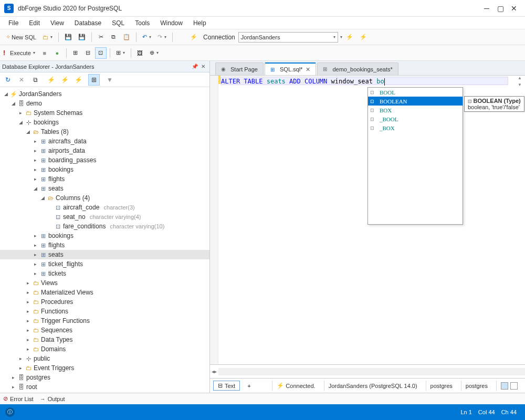 Image resolution: width=525 pixels, height=420 pixels. I want to click on maximize-button: ▢, so click(500, 8).